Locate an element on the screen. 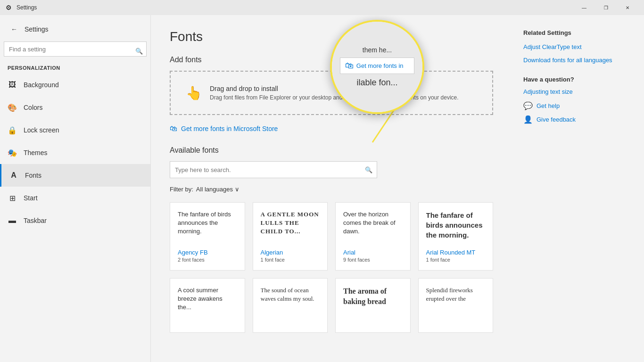 This screenshot has width=644, height=362. title-bar-controls: — ❐ ✕ is located at coordinates (606, 8).